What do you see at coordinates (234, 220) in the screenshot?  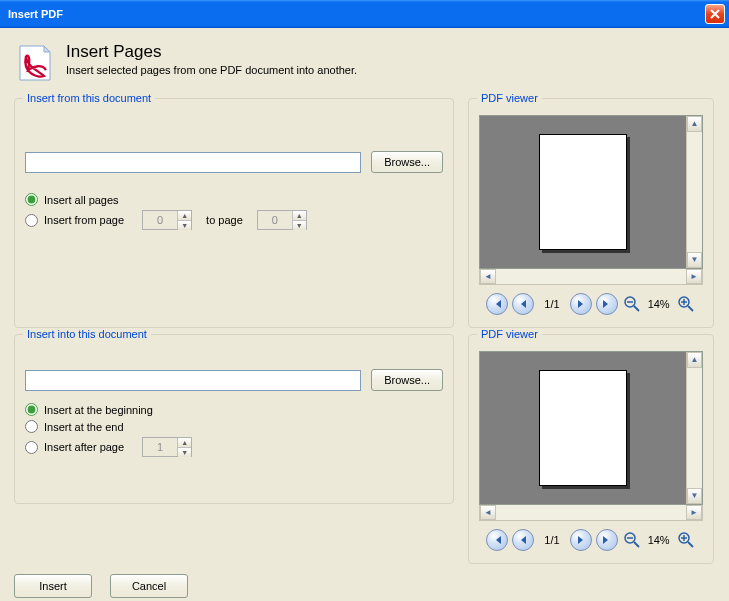 I see `opt-insert-range: Insert from page ▲▼ to page ▲▼` at bounding box center [234, 220].